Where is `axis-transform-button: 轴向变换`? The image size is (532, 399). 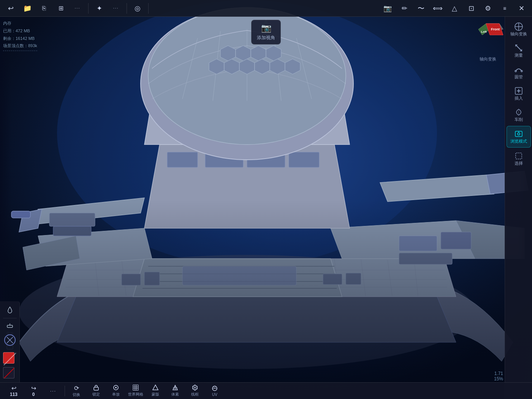
axis-transform-button: 轴向变换 is located at coordinates (519, 29).